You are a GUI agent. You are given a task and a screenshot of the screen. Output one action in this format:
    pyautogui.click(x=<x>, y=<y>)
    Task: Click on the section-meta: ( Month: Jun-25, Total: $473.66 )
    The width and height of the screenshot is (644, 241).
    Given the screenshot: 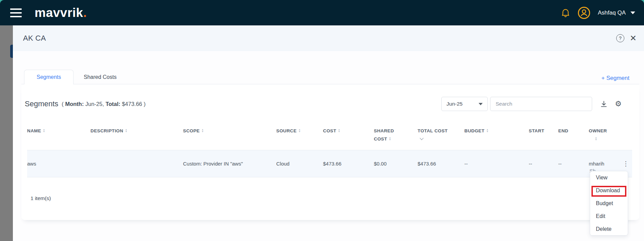 What is the action you would take?
    pyautogui.click(x=104, y=104)
    